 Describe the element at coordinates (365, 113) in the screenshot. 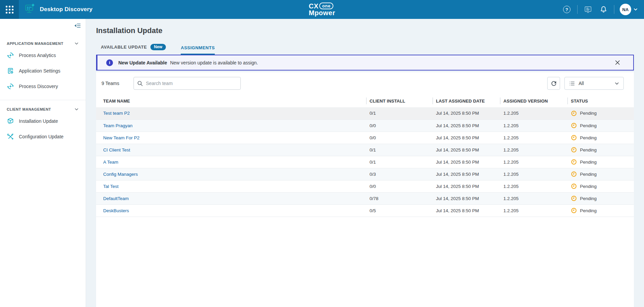

I see `table-row: Test team P2 0/1 Jul 14, 2025 8:50 PM 1.…` at that location.